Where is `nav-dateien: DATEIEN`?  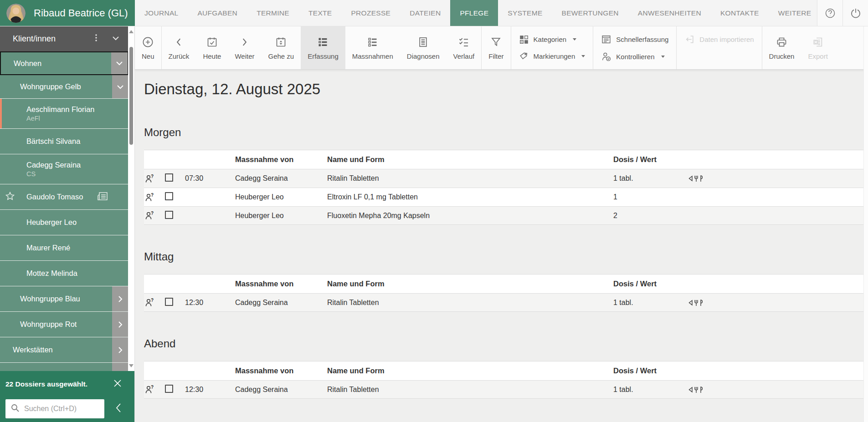 nav-dateien: DATEIEN is located at coordinates (425, 13).